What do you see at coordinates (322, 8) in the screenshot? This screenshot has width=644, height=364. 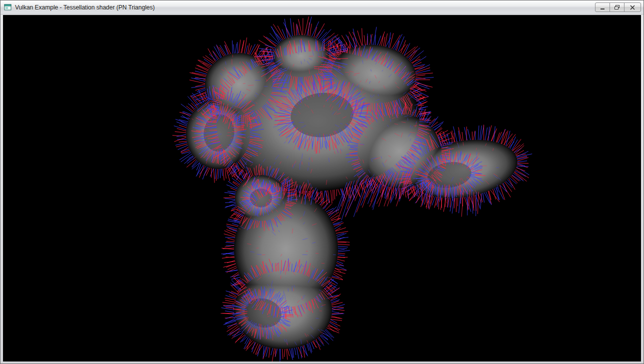 I see `titlebar: Vulkan Example - Tessellation shader (PN…` at bounding box center [322, 8].